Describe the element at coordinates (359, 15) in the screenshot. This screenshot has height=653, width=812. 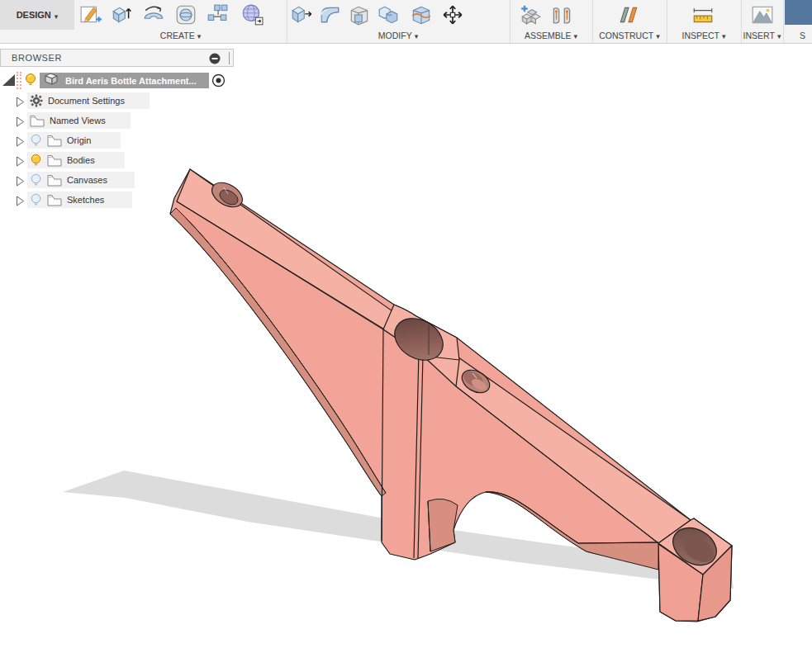
I see `shell-icon` at that location.